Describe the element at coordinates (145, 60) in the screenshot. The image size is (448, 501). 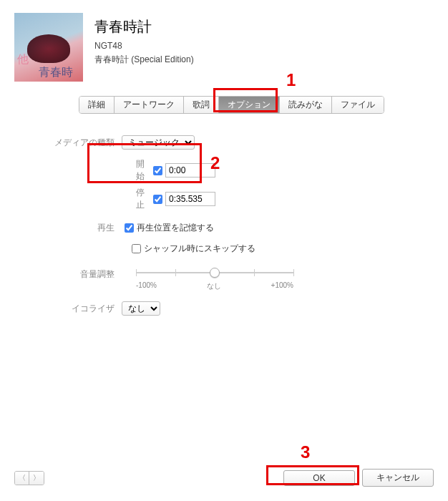
I see `track-album: 青春時計 (Special Edition)` at that location.